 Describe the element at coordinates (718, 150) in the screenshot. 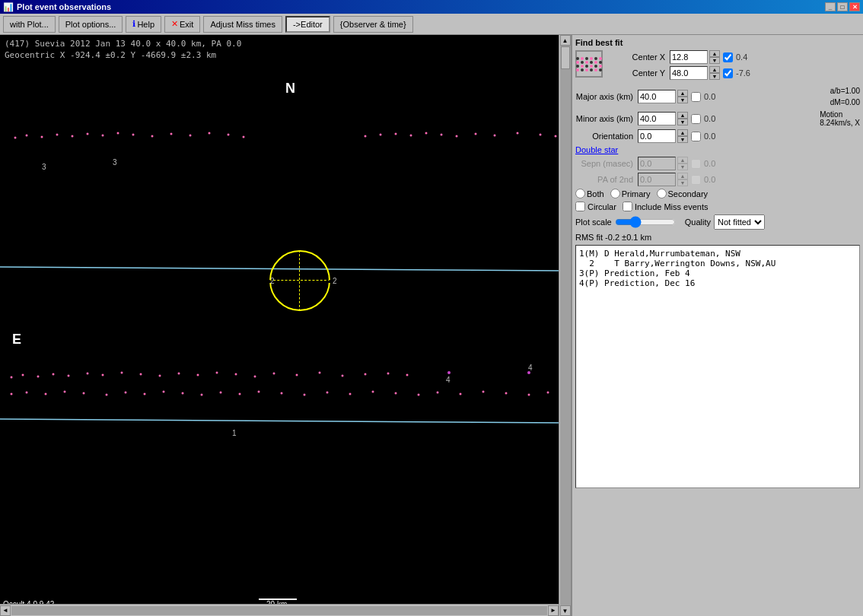

I see `double-star-link: Double star` at that location.